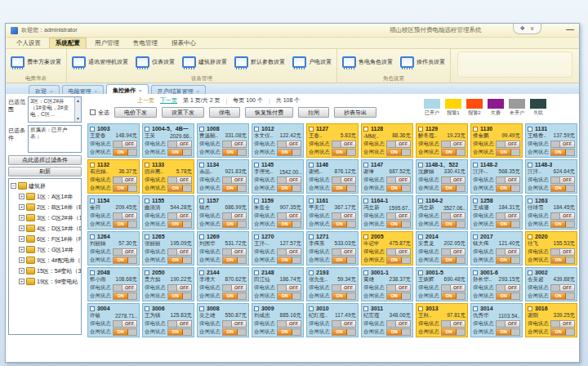  What do you see at coordinates (168, 176) in the screenshot?
I see `room-card: 1133固井惠..5.78元保电状态OFF合闸状态ON` at bounding box center [168, 176].